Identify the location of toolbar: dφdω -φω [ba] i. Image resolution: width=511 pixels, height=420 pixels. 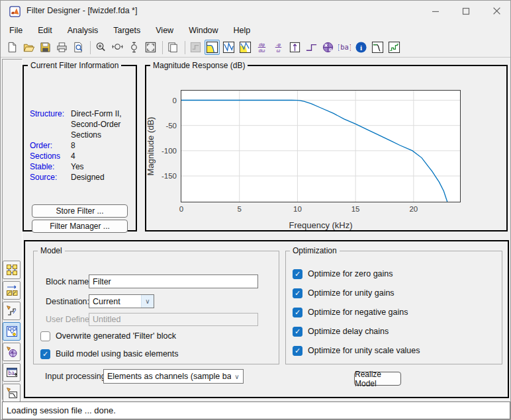
(256, 48).